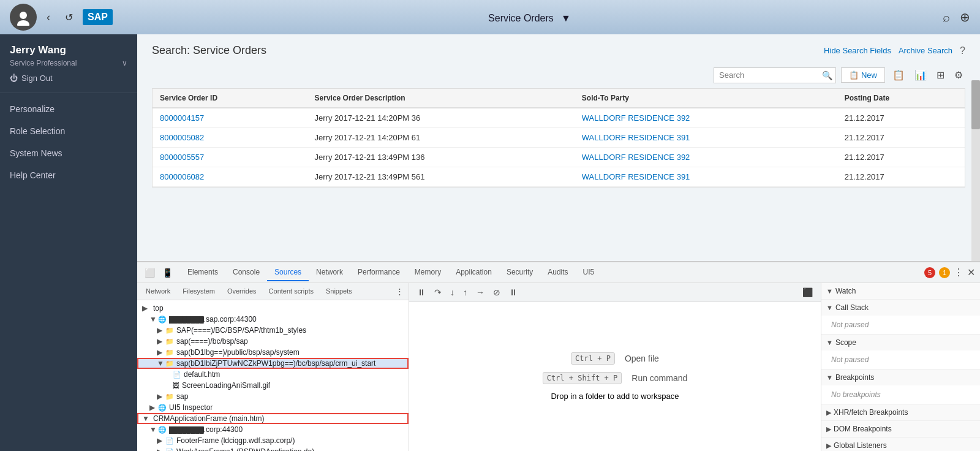 The image size is (980, 451). I want to click on sidebar-menu: Personalize Role Selection System News H…, so click(69, 142).